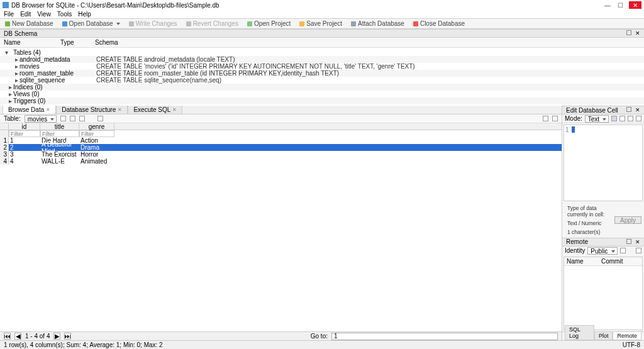 This screenshot has height=349, width=644. What do you see at coordinates (574, 118) in the screenshot?
I see `mode-label: Mode:` at bounding box center [574, 118].